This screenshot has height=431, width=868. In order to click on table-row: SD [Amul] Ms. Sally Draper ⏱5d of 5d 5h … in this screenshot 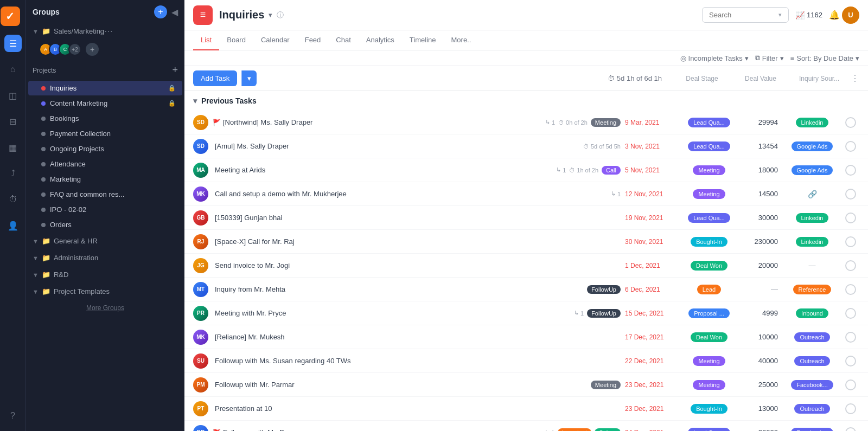, I will do `click(526, 146)`.